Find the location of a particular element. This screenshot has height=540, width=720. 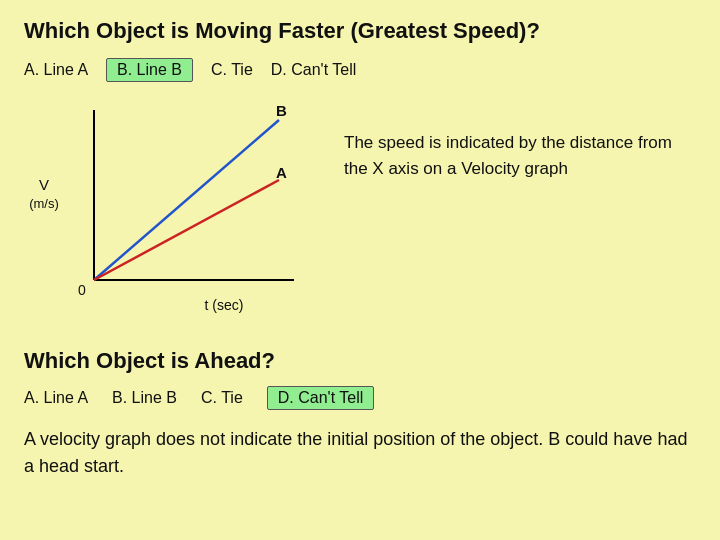

v-axis-unit: (m/s) is located at coordinates (44, 204).